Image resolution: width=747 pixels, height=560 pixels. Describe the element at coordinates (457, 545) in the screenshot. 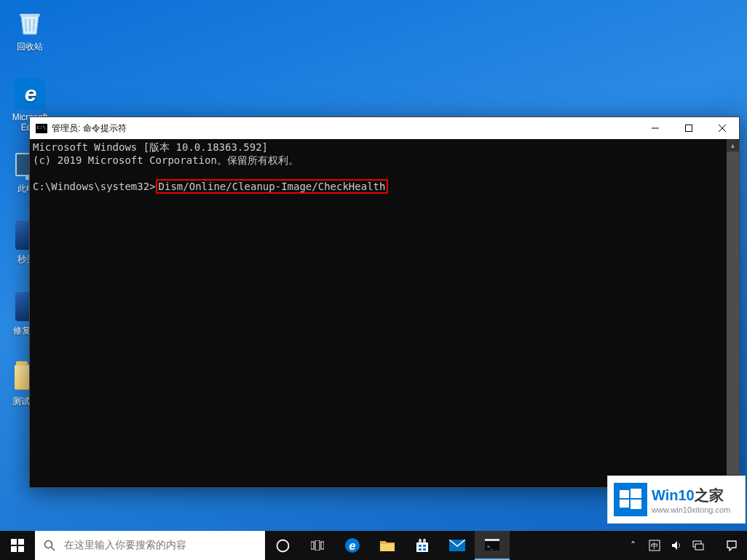

I see `taskbar-app-mail` at that location.